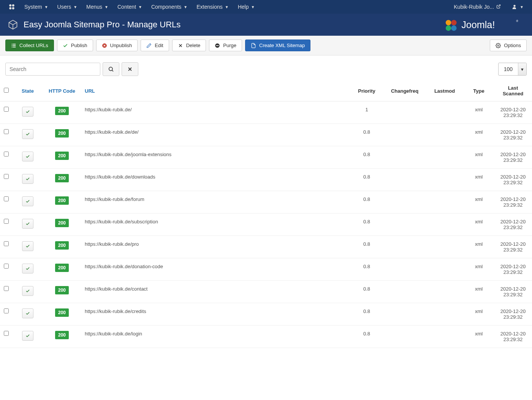 The height and width of the screenshot is (400, 532). What do you see at coordinates (479, 90) in the screenshot?
I see `col-type-header: Type` at bounding box center [479, 90].